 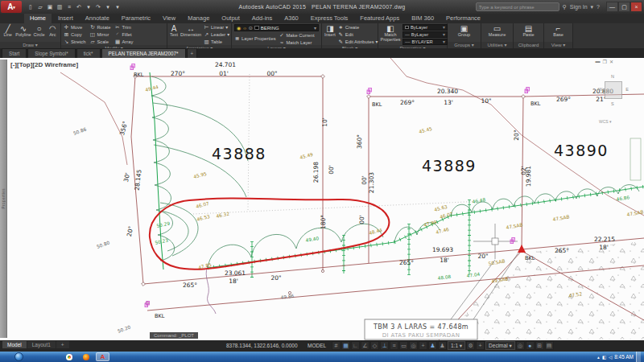 I want to click on linear-button: ⊢Linear ▾, so click(x=217, y=27).